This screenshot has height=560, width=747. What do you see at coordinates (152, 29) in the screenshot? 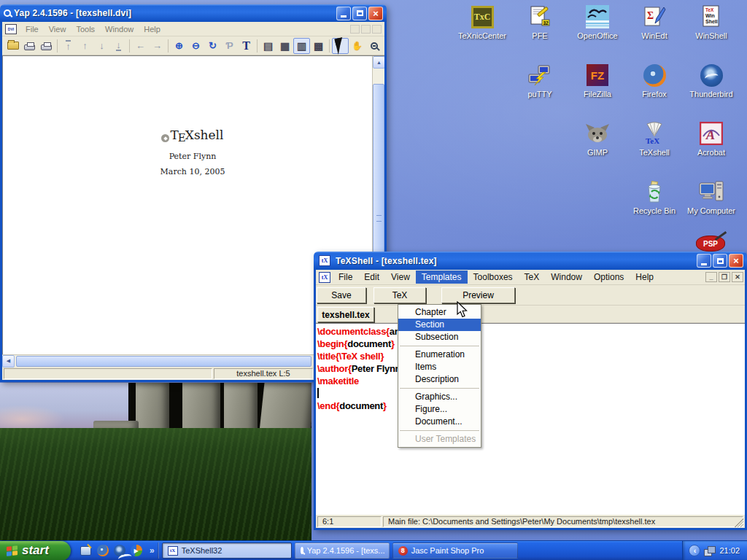
I see `yap-menu-help: Help` at bounding box center [152, 29].